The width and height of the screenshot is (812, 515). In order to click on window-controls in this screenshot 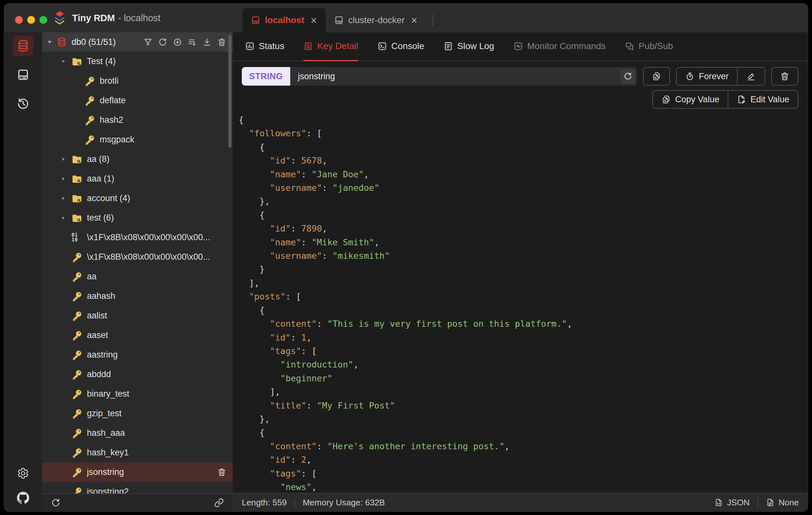, I will do `click(31, 20)`.